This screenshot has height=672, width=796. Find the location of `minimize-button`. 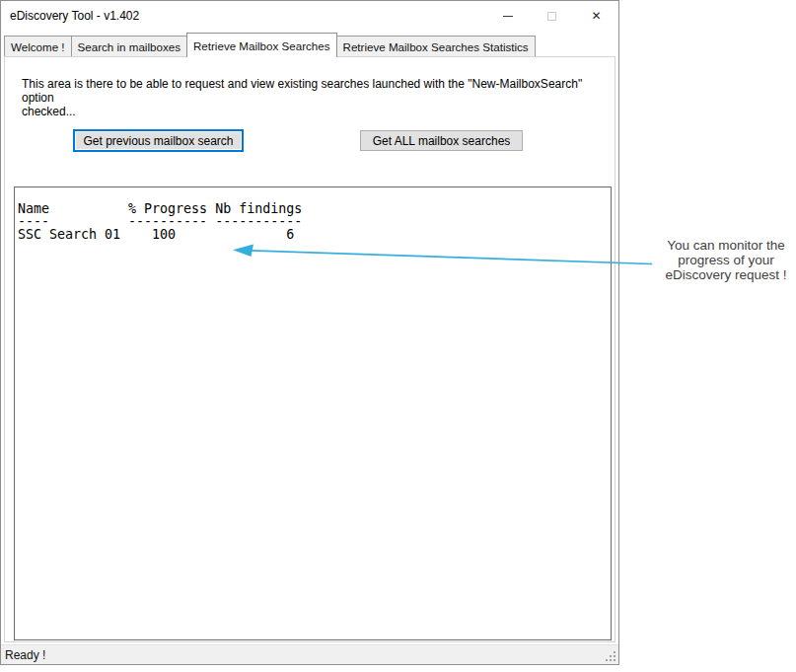

minimize-button is located at coordinates (507, 16).